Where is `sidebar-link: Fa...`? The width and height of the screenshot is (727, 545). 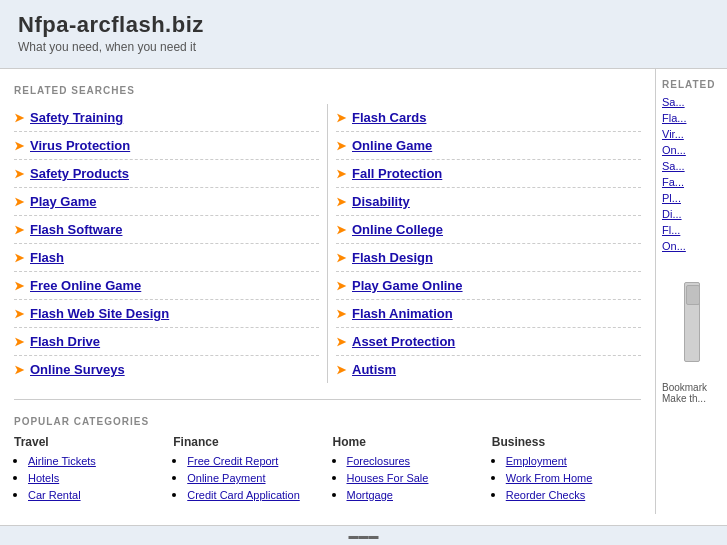 sidebar-link: Fa... is located at coordinates (692, 182).